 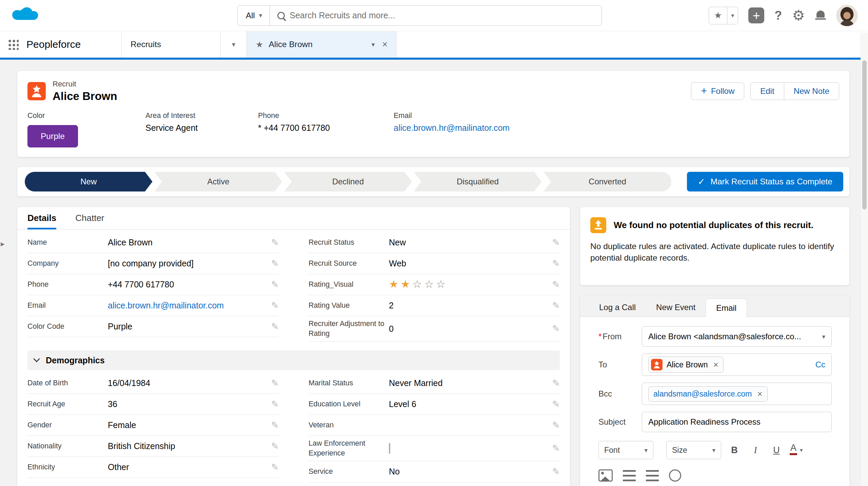 I want to click on path-stage-converted: Converted, so click(x=608, y=182).